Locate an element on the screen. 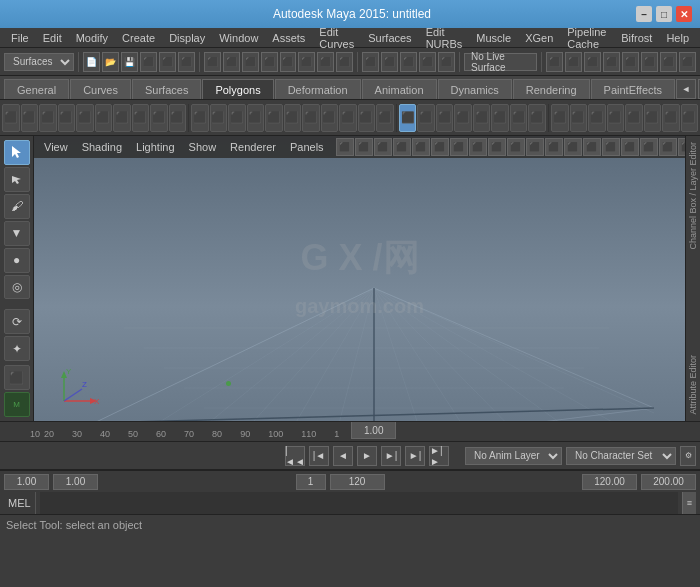 The height and width of the screenshot is (587, 700). tab-rendering: Rendering is located at coordinates (552, 89).